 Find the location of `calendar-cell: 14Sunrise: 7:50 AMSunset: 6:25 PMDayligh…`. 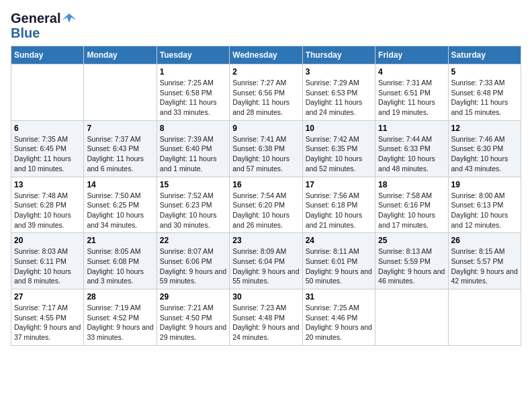

calendar-cell: 14Sunrise: 7:50 AMSunset: 6:25 PMDayligh… is located at coordinates (120, 205).